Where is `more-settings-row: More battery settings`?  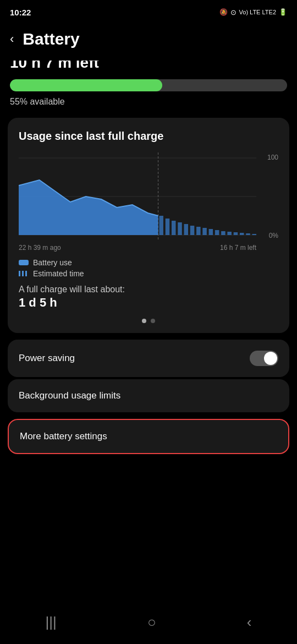
more-settings-row: More battery settings is located at coordinates (148, 436).